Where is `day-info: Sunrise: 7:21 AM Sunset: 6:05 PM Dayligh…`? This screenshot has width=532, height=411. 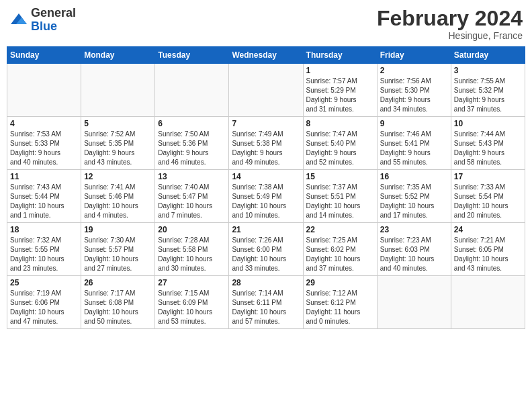
day-info: Sunrise: 7:21 AM Sunset: 6:05 PM Dayligh… is located at coordinates (488, 255).